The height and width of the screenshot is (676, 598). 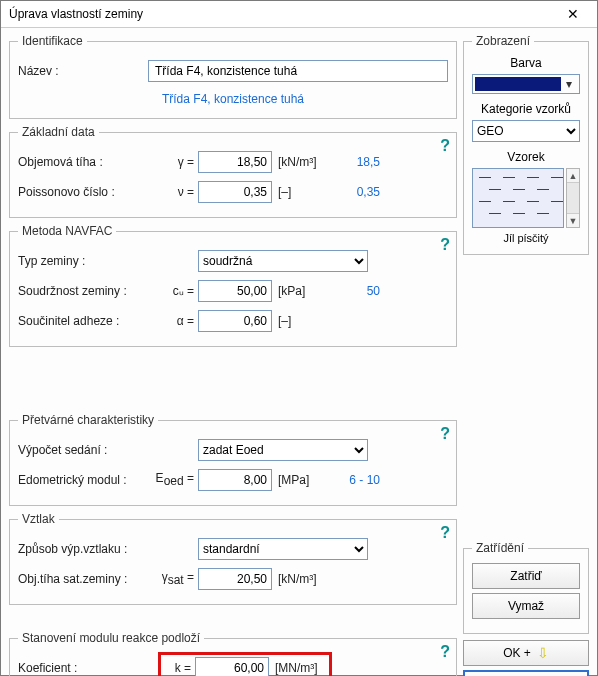 What do you see at coordinates (526, 576) in the screenshot?
I see `classify-button: Zatřiď` at bounding box center [526, 576].